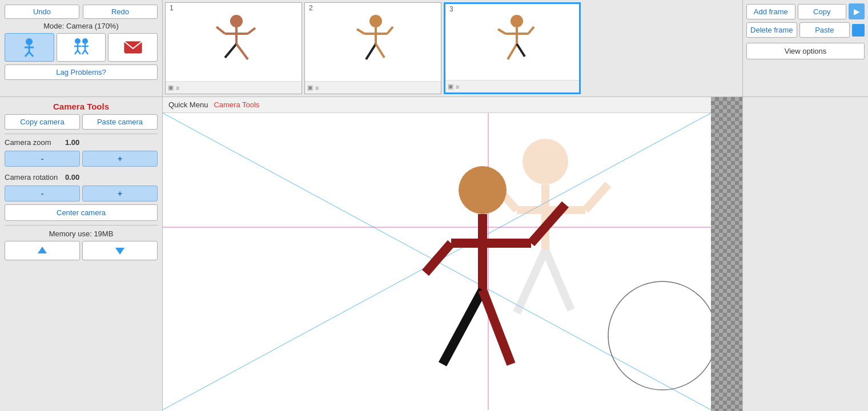  I want to click on frame-icon-1b: ≡, so click(178, 88).